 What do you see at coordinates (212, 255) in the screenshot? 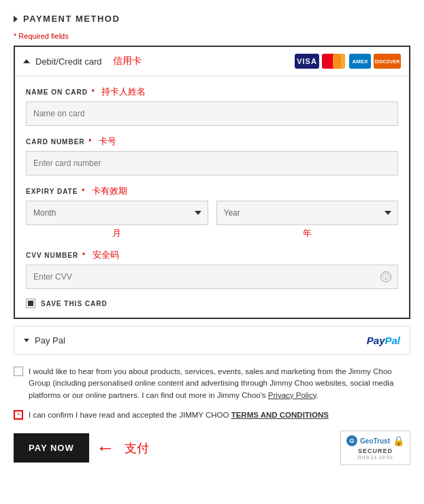
I see `cvv-label: CVV NUMBER * 安全码` at bounding box center [212, 255].